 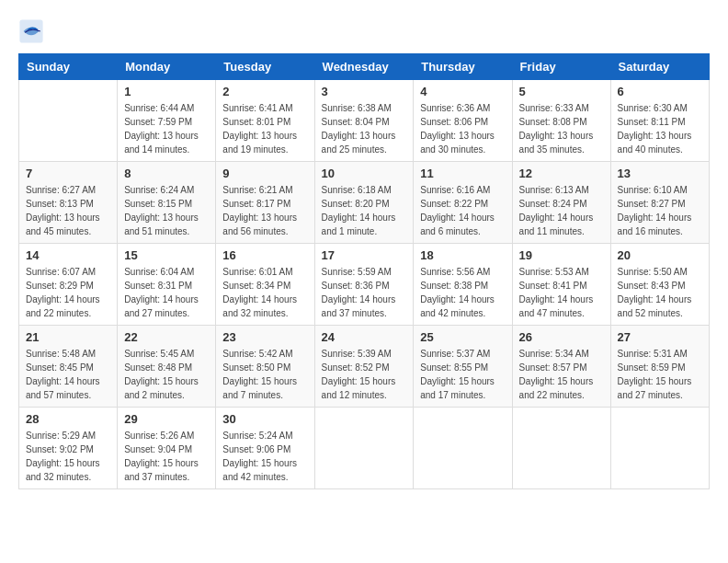 I want to click on day-info: Sunrise: 5:24 AMSunset: 9:06 PMDaylight:…, so click(x=265, y=456).